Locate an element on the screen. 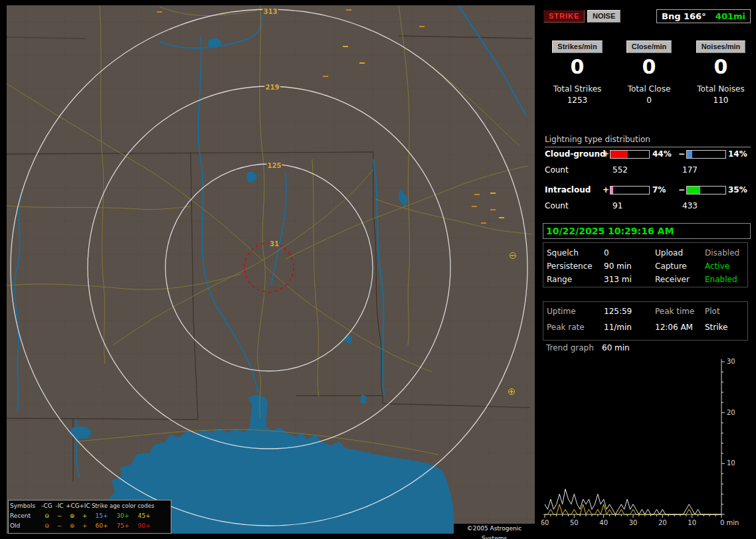 This screenshot has height=539, width=756. squelch-label: Squelch is located at coordinates (563, 253).